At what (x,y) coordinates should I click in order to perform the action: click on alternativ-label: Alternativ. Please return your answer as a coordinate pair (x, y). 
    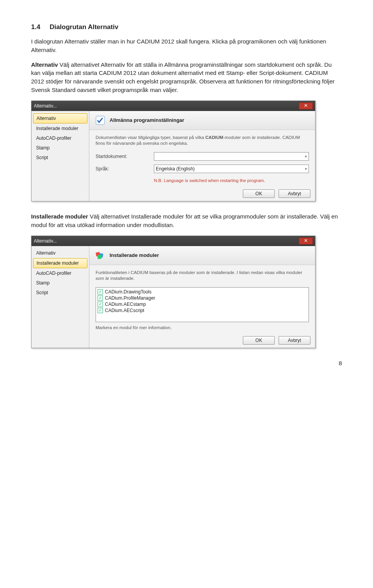
    Looking at the image, I should click on (44, 64).